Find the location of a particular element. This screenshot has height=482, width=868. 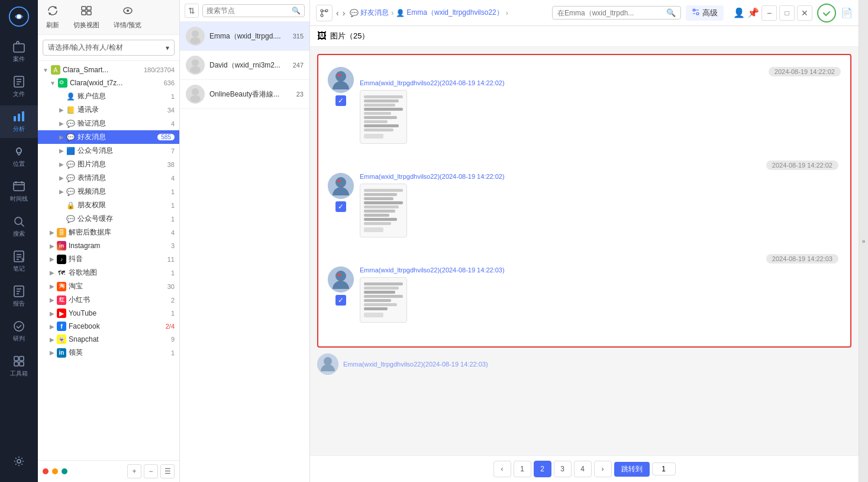

avatar-check-1: ✓ is located at coordinates (341, 86).